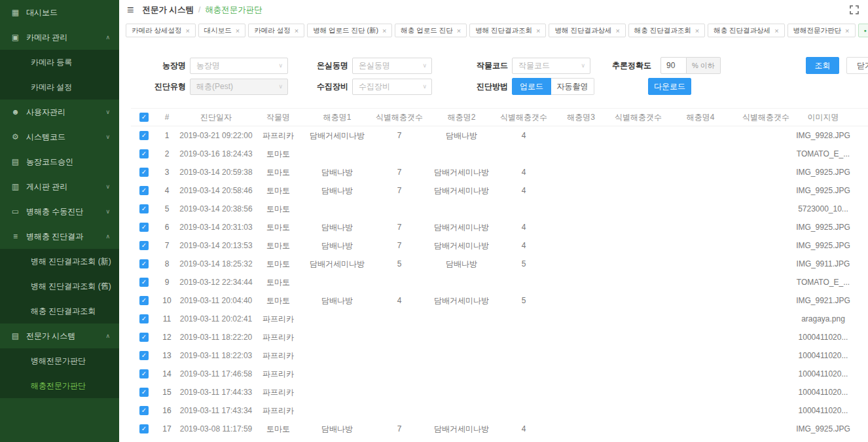 The image size is (868, 442). I want to click on table-row: ✓142019-03-11 17:46:58파프리카1000411020...2…, so click(499, 374).